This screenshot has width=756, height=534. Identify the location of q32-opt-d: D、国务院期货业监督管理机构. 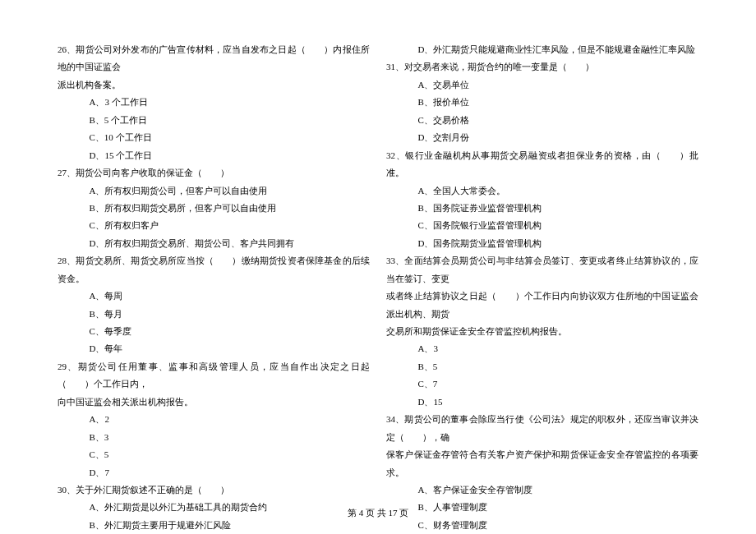
(542, 243).